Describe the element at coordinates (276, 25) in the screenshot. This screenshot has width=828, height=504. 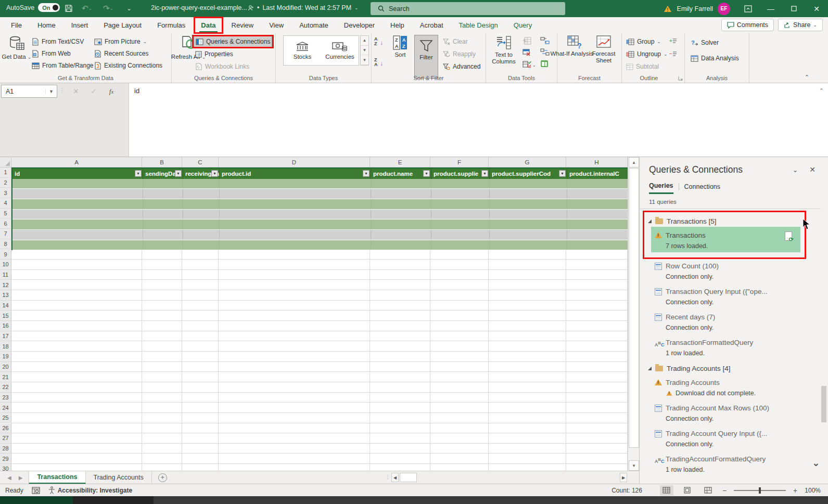
I see `ribbon-tab-view: View` at that location.